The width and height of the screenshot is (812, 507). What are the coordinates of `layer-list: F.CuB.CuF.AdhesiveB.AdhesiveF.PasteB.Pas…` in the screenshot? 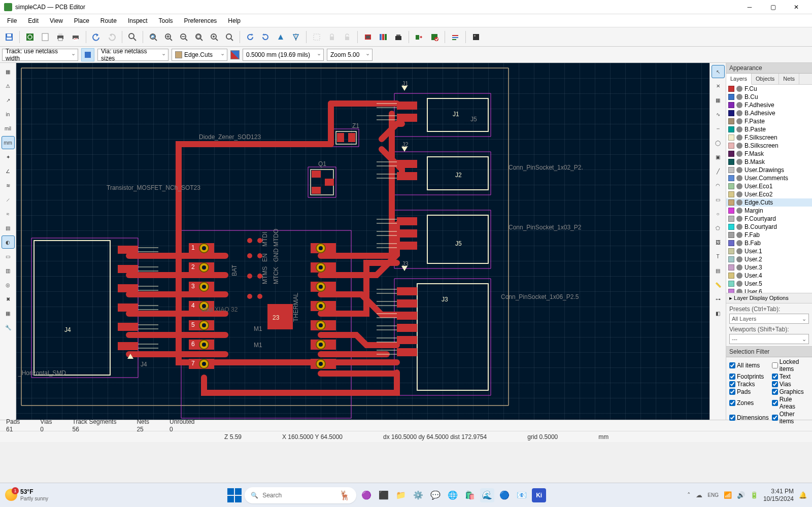 It's located at (769, 189).